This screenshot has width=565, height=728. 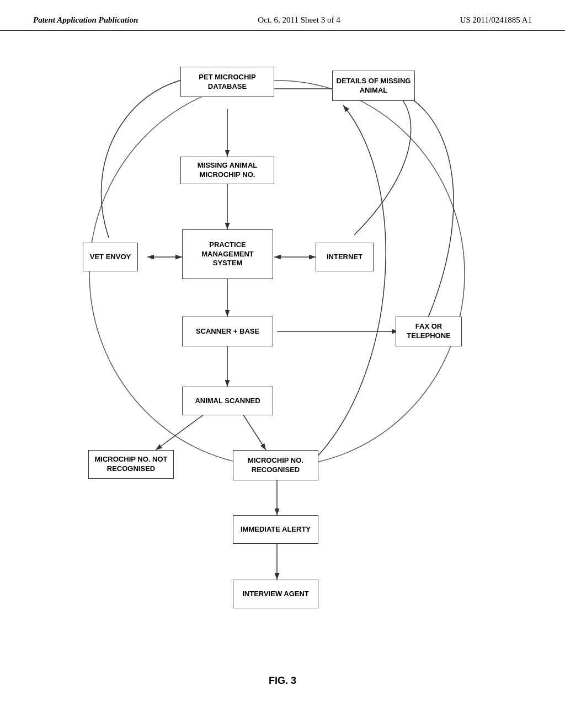 I want to click on box-animal-scanned: ANIMAL SCANNED, so click(x=227, y=401).